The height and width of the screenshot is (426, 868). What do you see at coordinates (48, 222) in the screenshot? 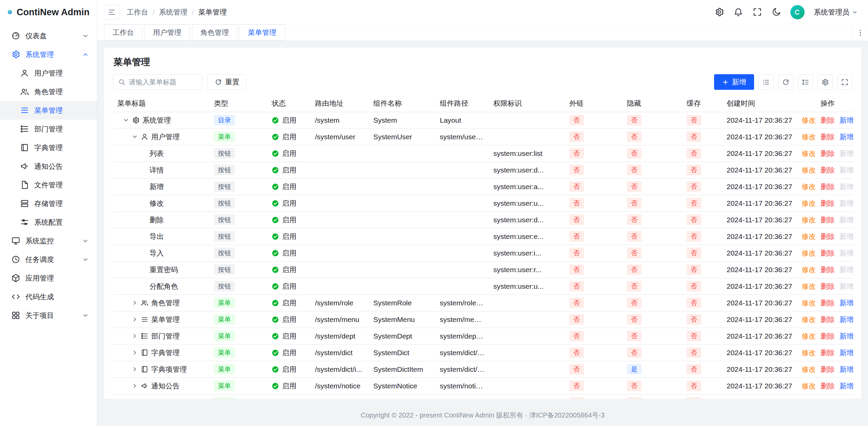
I see `sidebar-item-system-config: 系统配置` at bounding box center [48, 222].